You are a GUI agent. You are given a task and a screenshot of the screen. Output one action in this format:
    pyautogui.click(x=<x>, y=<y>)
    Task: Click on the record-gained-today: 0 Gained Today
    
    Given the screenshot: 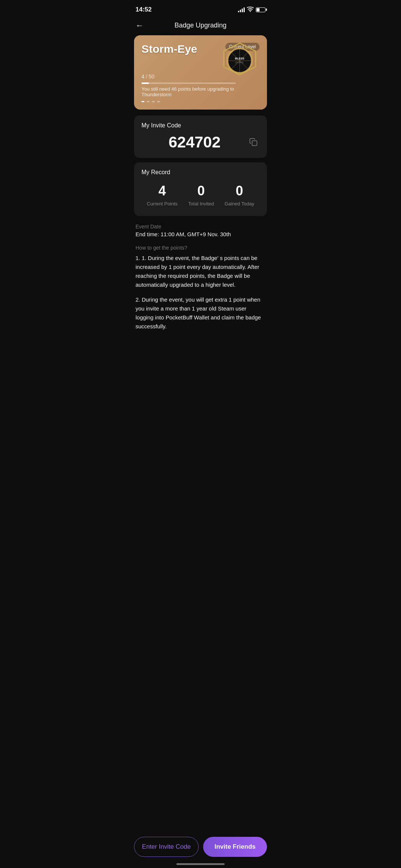 What is the action you would take?
    pyautogui.click(x=239, y=195)
    